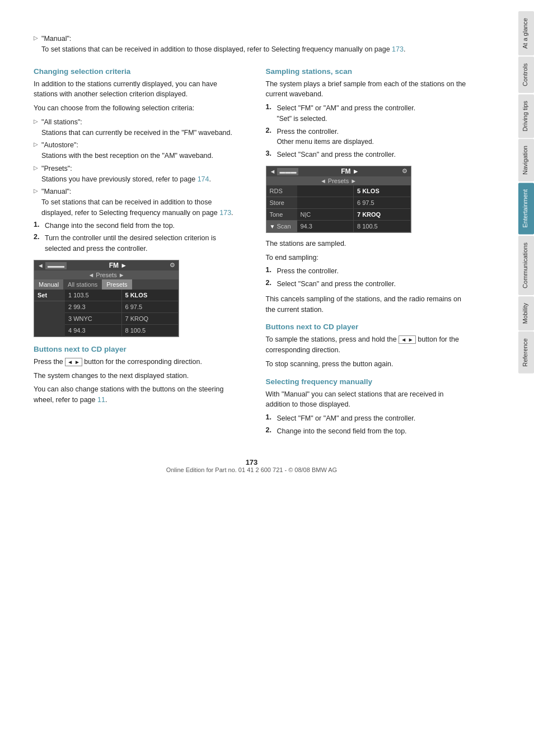 This screenshot has height=756, width=534. I want to click on sampling-steps: 1. Select "FM" or "AM" and press the con…, so click(368, 132).